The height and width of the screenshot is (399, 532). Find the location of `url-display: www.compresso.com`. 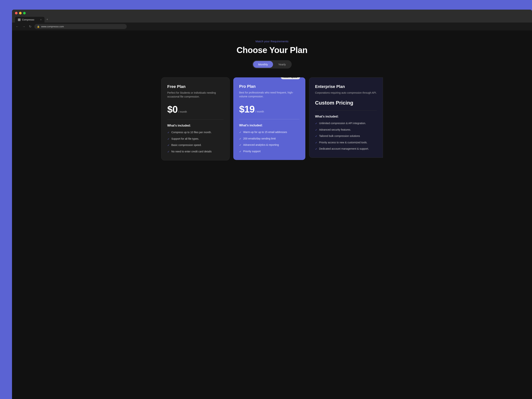

url-display: www.compresso.com is located at coordinates (52, 26).